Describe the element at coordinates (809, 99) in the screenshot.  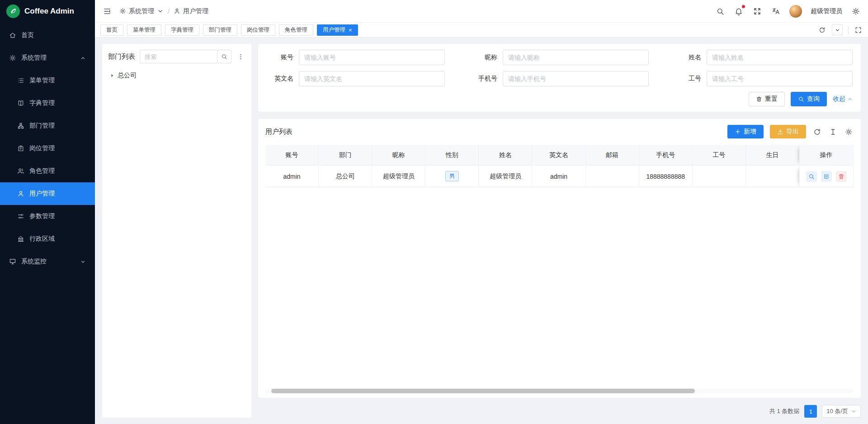
I see `query-button: 查询` at that location.